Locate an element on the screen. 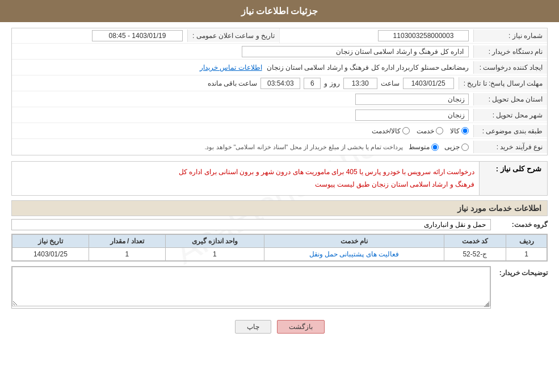 This screenshot has width=559, height=392. process-note: پرداخت تمام یا بخشی از مبلغ خریدار از مح… is located at coordinates (304, 147).